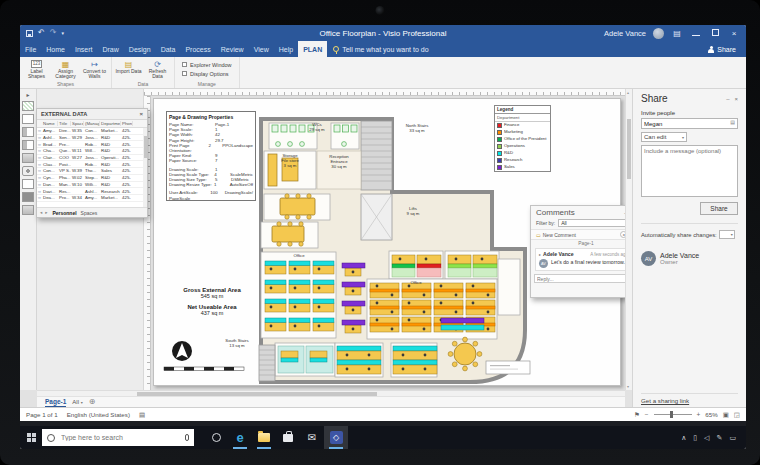 The height and width of the screenshot is (465, 760). Describe the element at coordinates (720, 438) in the screenshot. I see `pen-icon: ✎` at that location.